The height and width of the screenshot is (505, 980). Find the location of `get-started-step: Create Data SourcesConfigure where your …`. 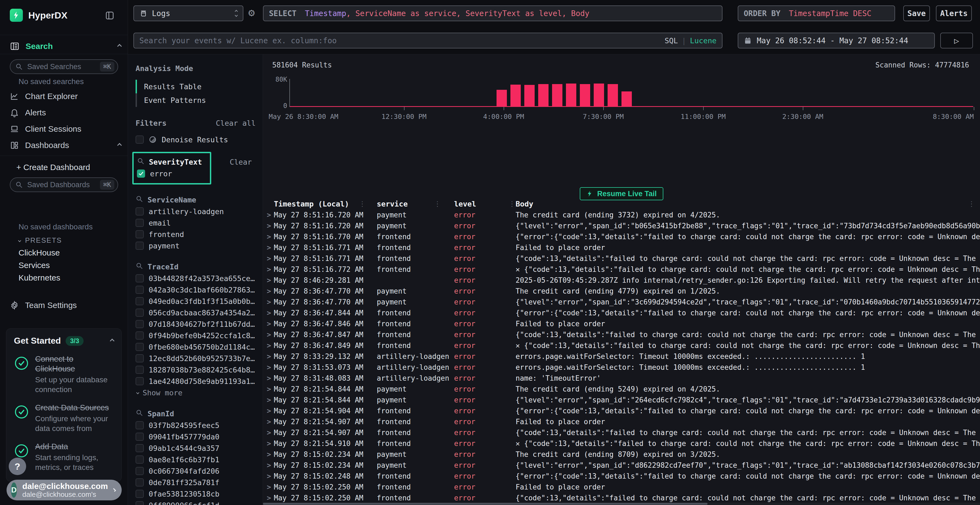

get-started-step: Create Data SourcesConfigure where your … is located at coordinates (64, 418).